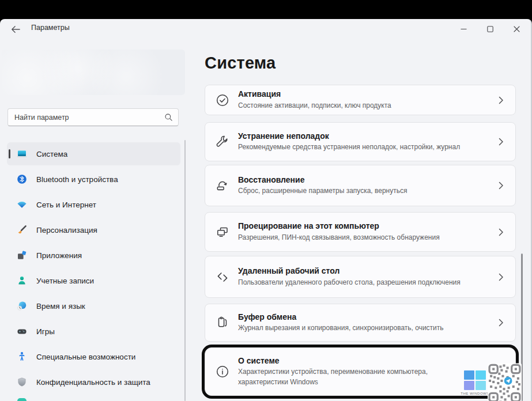 The height and width of the screenshot is (401, 532). Describe the element at coordinates (22, 382) in the screenshot. I see `privacy-icon` at that location.